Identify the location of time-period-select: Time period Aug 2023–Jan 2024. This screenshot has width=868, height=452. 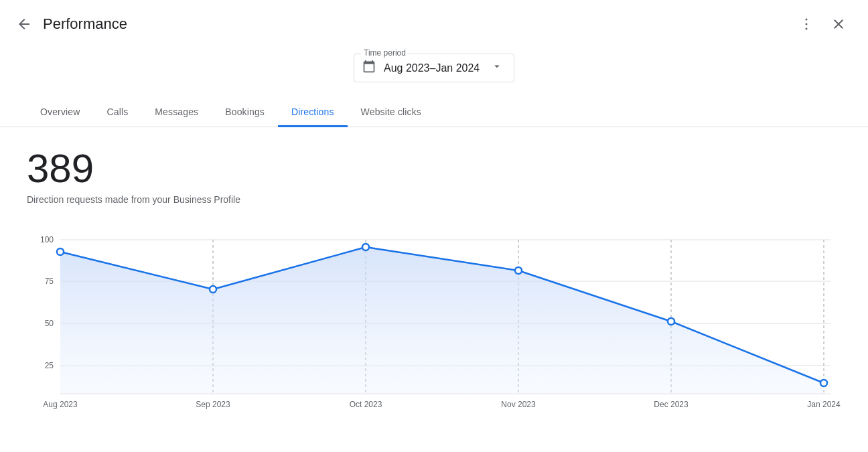
(434, 68).